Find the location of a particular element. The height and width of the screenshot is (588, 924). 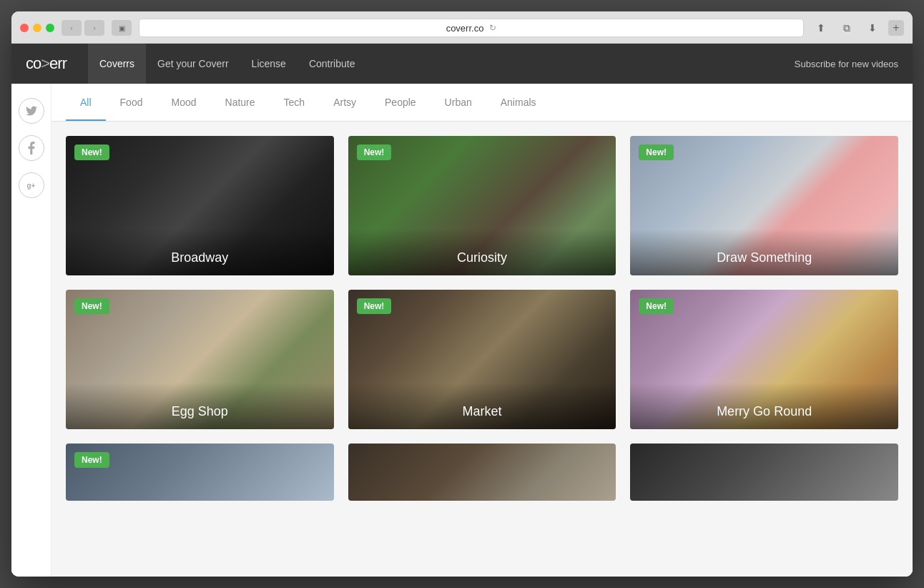

refresh-icon: ↻ is located at coordinates (493, 28).